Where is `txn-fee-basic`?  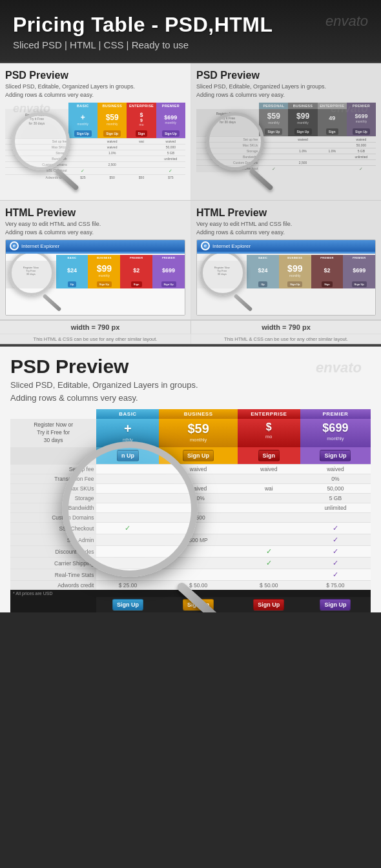 txn-fee-basic is located at coordinates (128, 479).